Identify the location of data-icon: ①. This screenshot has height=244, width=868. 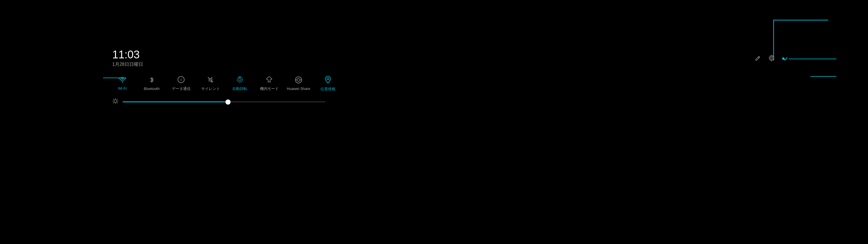
(181, 80).